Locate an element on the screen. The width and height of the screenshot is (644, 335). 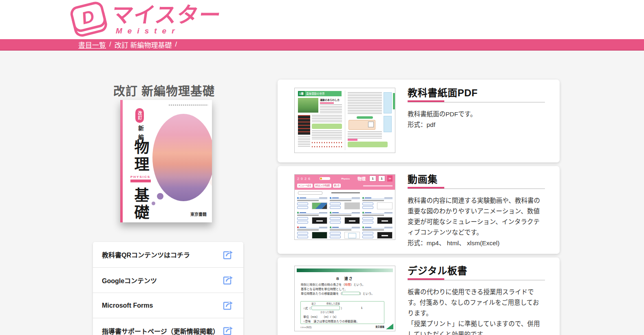
video-grid is located at coordinates (345, 218).